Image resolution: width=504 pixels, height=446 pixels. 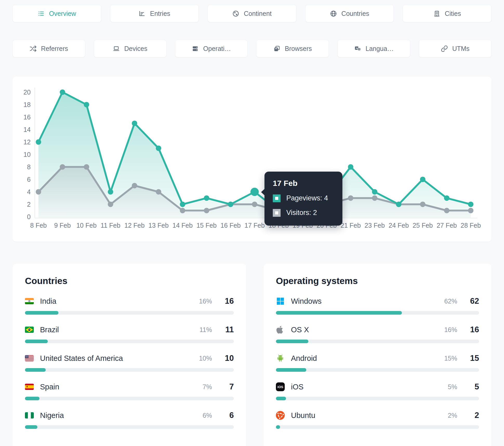 What do you see at coordinates (57, 13) in the screenshot?
I see `tab-overview: Overview` at bounding box center [57, 13].